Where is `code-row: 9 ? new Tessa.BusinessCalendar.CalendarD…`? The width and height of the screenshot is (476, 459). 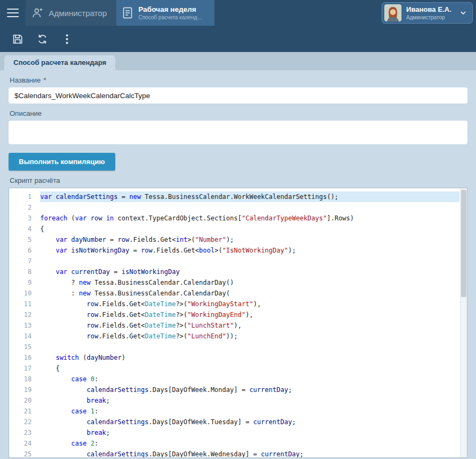 code-row: 9 ? new Tessa.BusinessCalendar.CalendarD… is located at coordinates (238, 283).